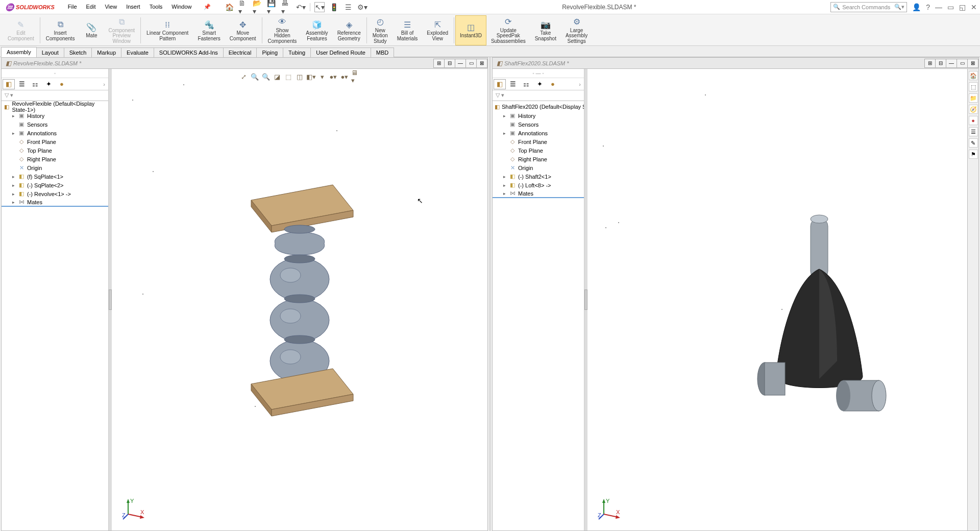 This screenshot has height=531, width=980. Describe the element at coordinates (973, 120) in the screenshot. I see `tp-view-palette-icon: ●` at that location.